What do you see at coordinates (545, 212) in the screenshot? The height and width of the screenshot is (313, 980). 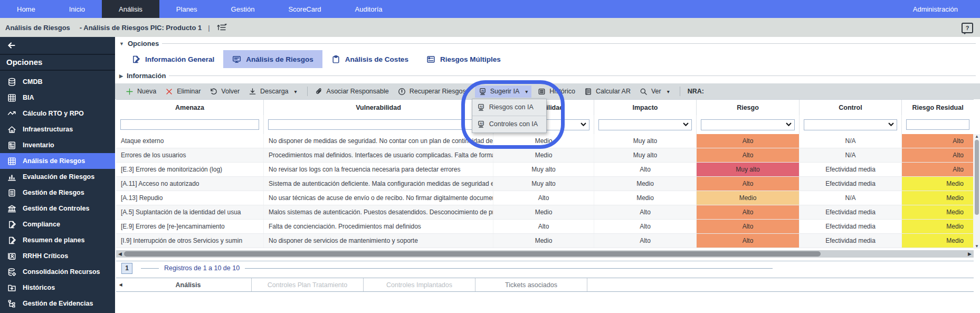 I see `table-row-6: [A.5] Suplantación de la identidad del u…` at bounding box center [545, 212].